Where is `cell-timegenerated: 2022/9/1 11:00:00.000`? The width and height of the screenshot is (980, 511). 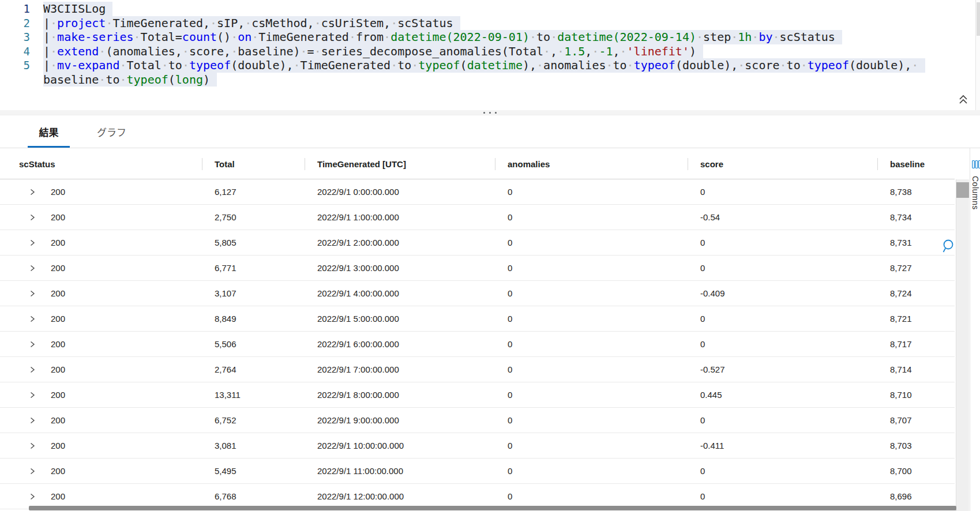 cell-timegenerated: 2022/9/1 11:00:00.000 is located at coordinates (400, 471).